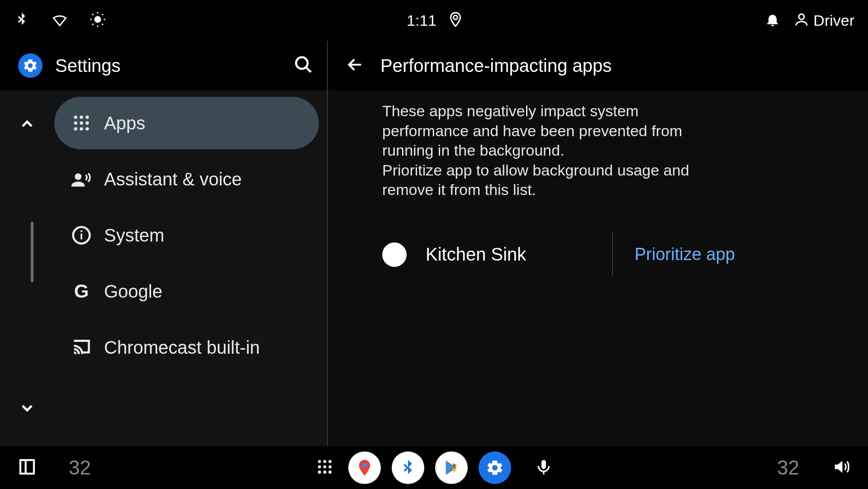  Describe the element at coordinates (173, 179) in the screenshot. I see `sidebar-item-label: Assistant & voice` at that location.